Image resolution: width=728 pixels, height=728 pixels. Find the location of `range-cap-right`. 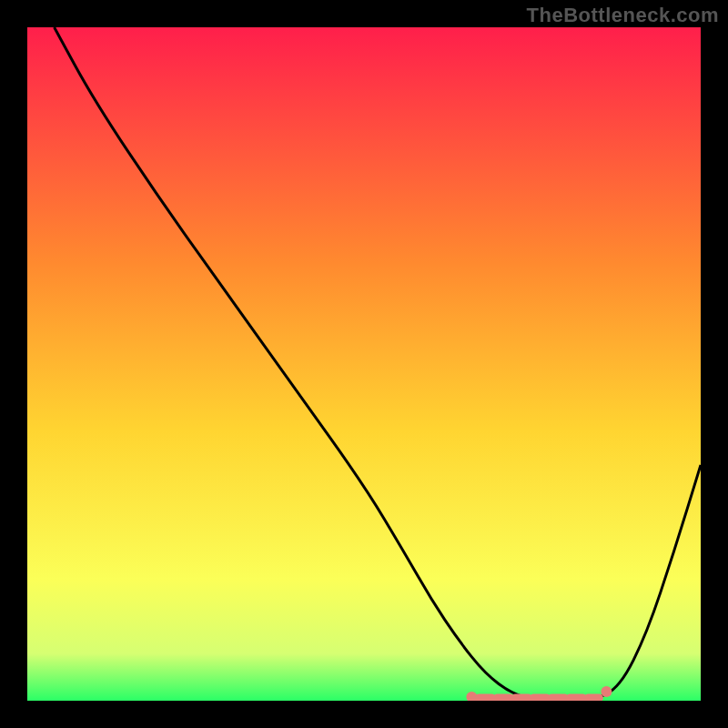

range-cap-right is located at coordinates (606, 692).